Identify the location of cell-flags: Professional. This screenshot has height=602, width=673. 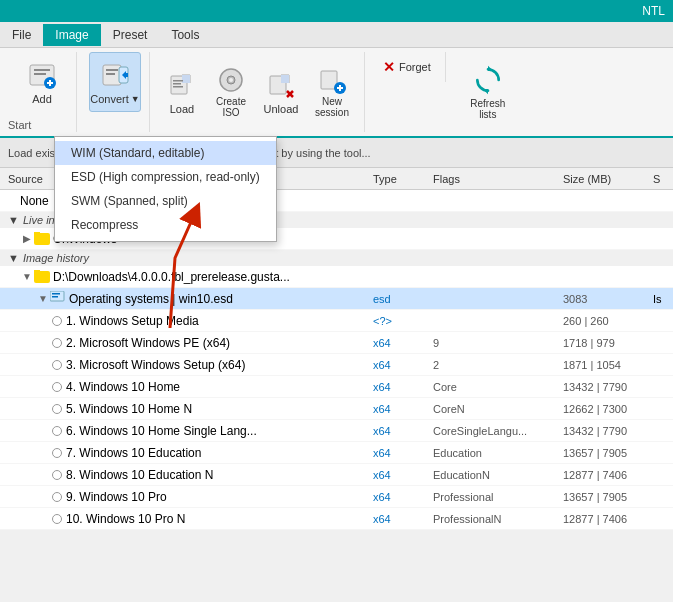
(498, 497).